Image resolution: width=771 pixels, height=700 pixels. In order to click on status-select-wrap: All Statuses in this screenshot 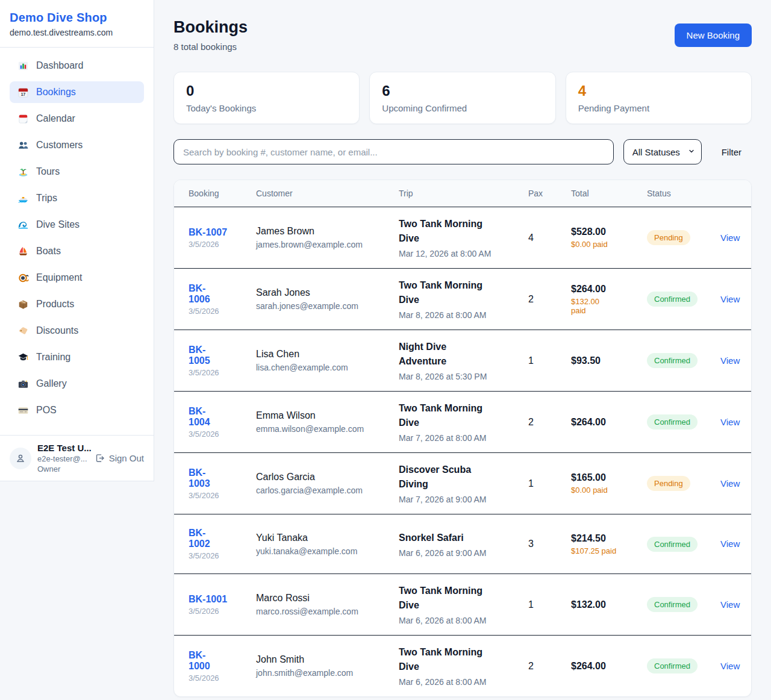, I will do `click(663, 152)`.